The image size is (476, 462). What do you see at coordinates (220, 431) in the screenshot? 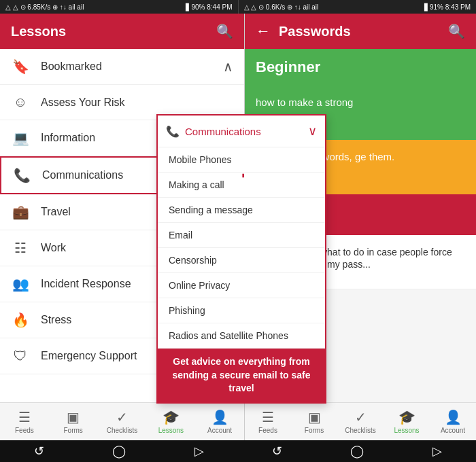
I see `nav-label-account: Account` at bounding box center [220, 431].